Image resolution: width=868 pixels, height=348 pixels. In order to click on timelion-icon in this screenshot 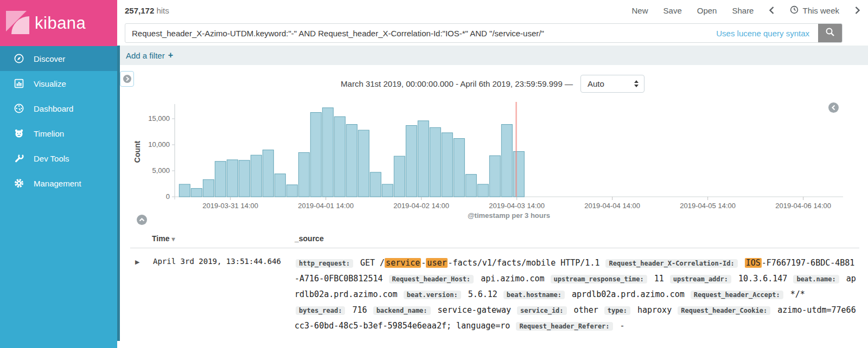, I will do `click(19, 133)`.